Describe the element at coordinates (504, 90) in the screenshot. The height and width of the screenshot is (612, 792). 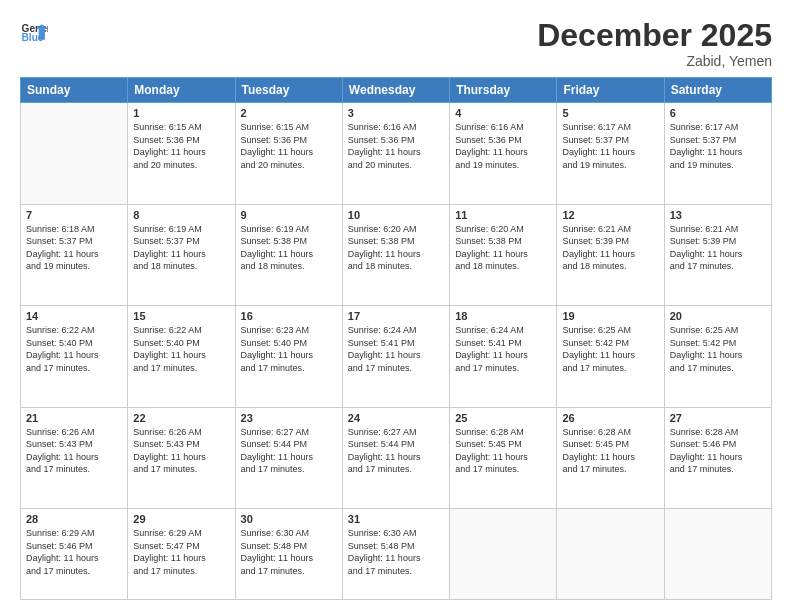
I see `col-thursday: Thursday` at that location.